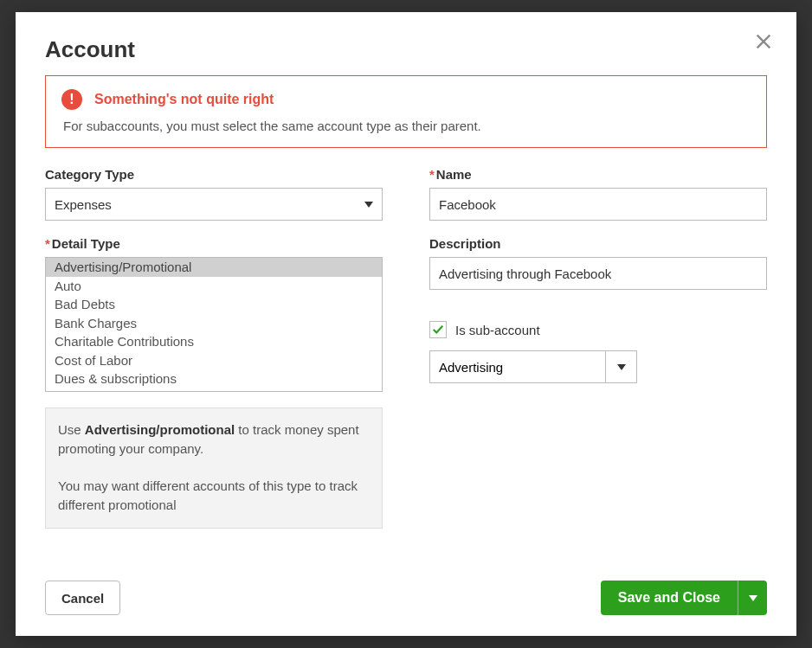 The image size is (812, 648). What do you see at coordinates (598, 244) in the screenshot?
I see `description-label: Description` at bounding box center [598, 244].